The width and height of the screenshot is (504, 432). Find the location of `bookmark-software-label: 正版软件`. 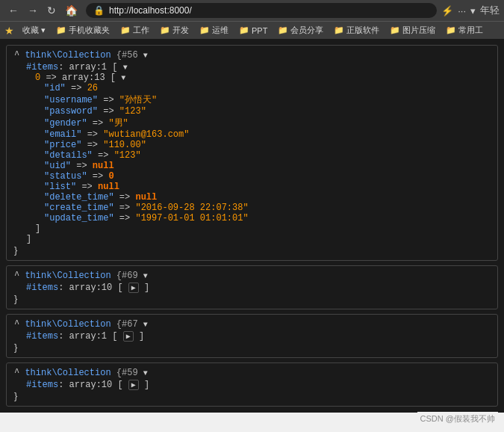

bookmark-software-label: 正版软件 is located at coordinates (363, 30).